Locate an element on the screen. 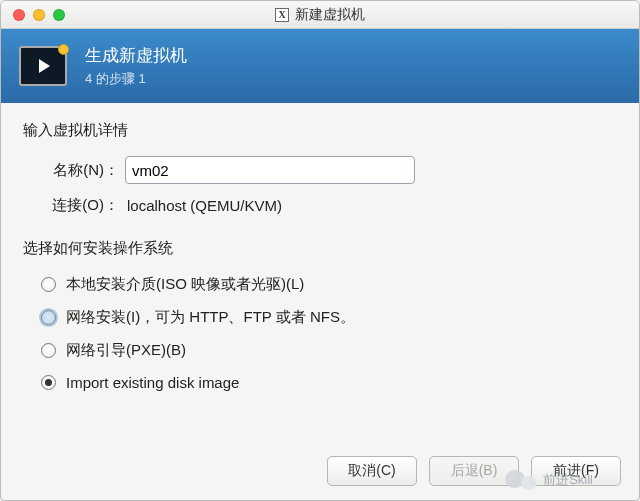 The image size is (640, 501). play-icon is located at coordinates (44, 66).